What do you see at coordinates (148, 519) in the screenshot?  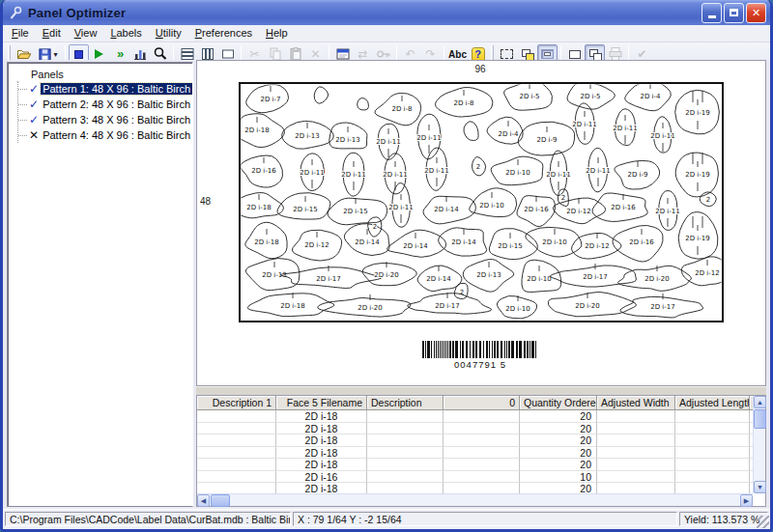 I see `status-file-path: C:\Program Files\CADCode\Label Data\CurB…` at bounding box center [148, 519].